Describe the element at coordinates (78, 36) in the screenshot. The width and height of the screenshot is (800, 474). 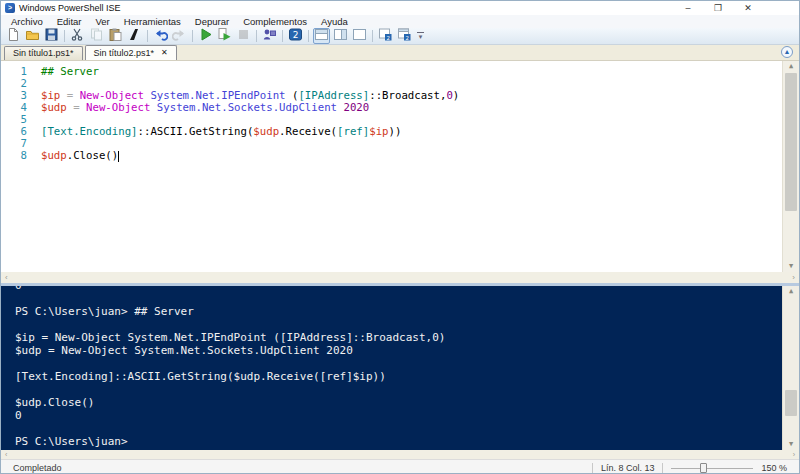
I see `cut-icon` at that location.